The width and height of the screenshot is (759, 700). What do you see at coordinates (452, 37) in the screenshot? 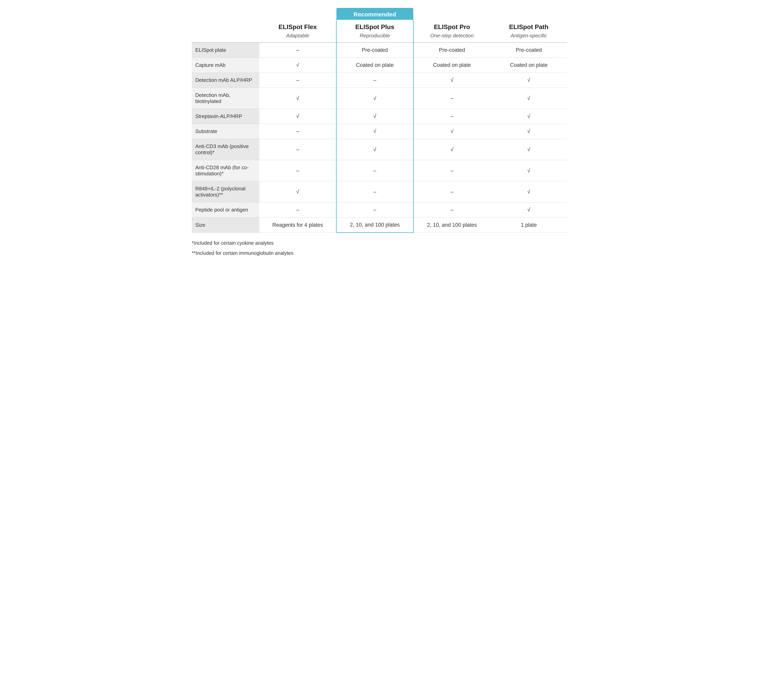
I see `subtitle-pro: One-step detection` at bounding box center [452, 37].